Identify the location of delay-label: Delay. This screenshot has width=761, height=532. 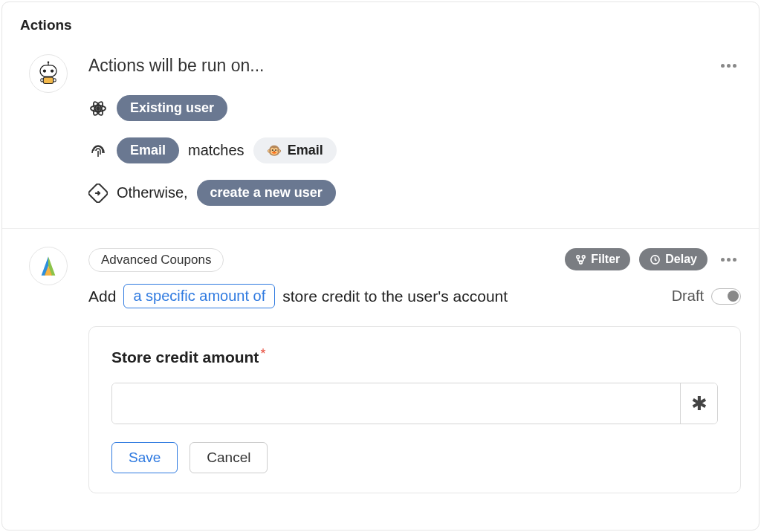
(681, 259).